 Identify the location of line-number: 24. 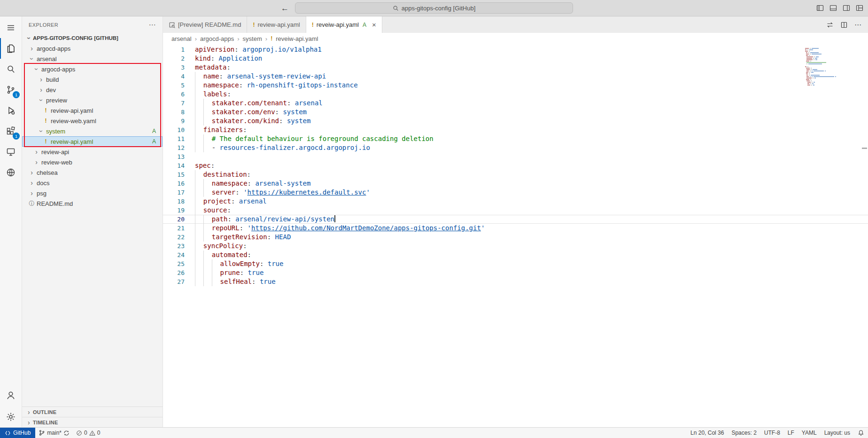
(174, 255).